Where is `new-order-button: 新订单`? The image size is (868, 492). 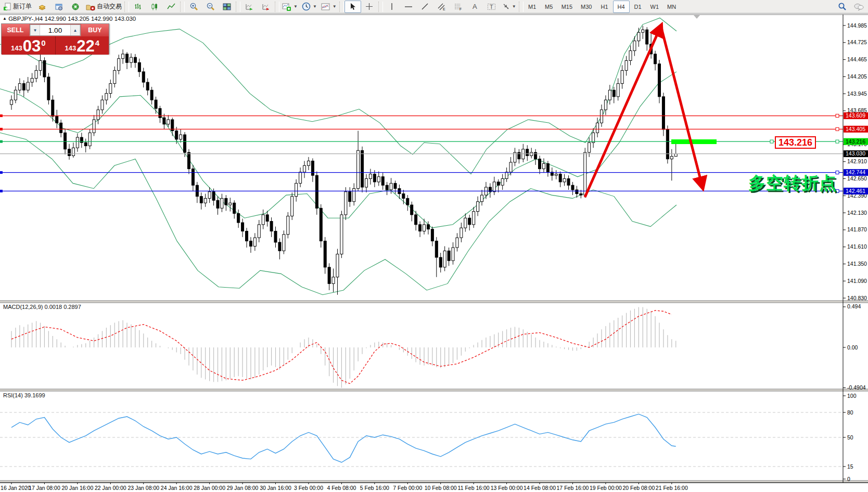 new-order-button: 新订单 is located at coordinates (18, 7).